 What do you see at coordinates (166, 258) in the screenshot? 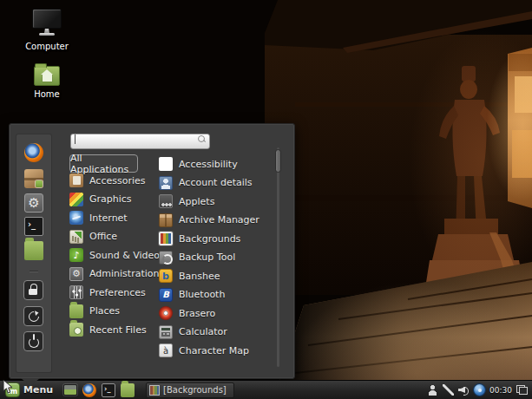
I see `backup-tool-icon` at bounding box center [166, 258].